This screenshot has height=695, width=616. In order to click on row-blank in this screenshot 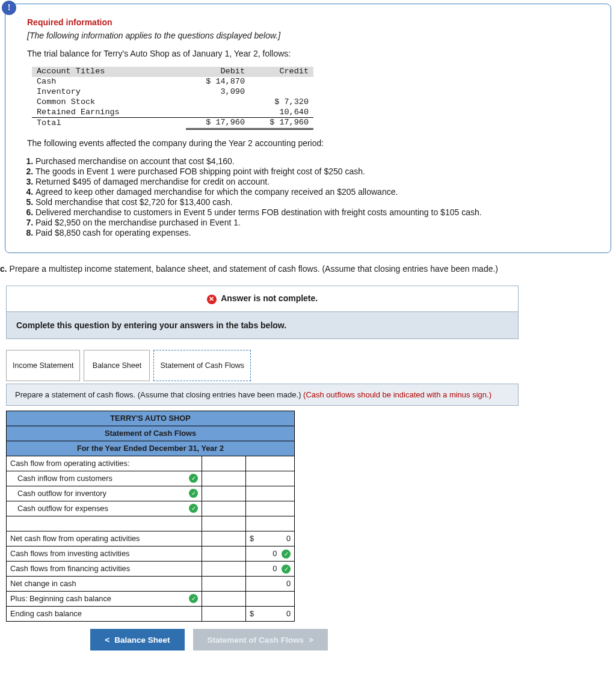, I will do `click(105, 523)`.